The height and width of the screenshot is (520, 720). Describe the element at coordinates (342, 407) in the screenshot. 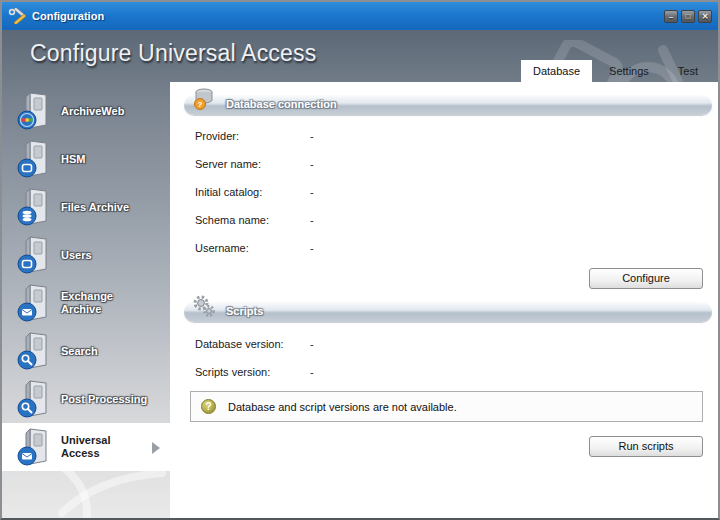

I see `info-message-text: Database and script versions are not ava…` at that location.